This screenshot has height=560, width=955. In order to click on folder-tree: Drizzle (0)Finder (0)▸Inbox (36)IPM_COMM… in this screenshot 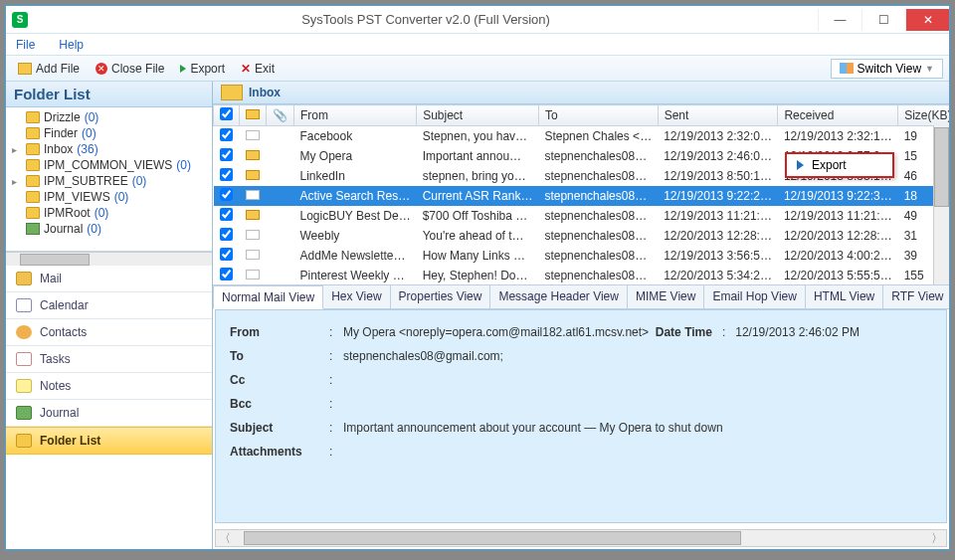, I will do `click(109, 179)`.